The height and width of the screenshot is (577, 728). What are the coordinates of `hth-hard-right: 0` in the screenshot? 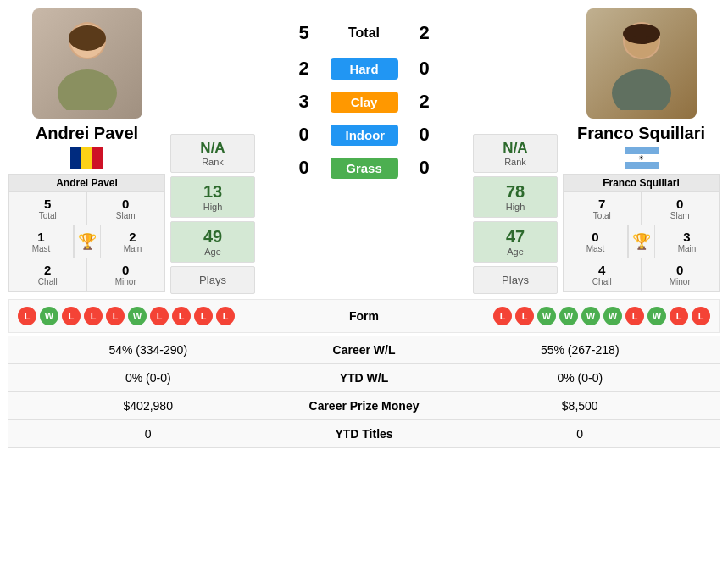 It's located at (425, 69).